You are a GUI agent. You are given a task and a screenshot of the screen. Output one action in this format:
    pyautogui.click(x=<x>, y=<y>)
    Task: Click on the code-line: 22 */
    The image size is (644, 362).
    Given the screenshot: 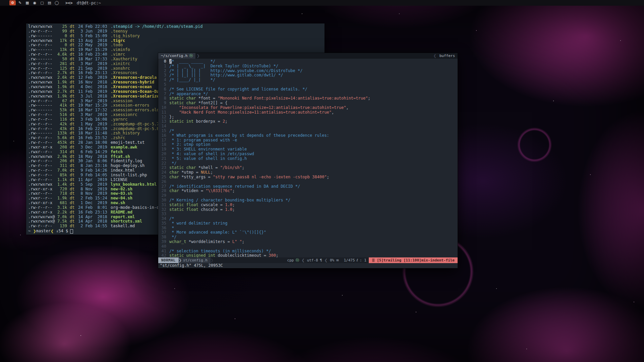 What is the action you would take?
    pyautogui.click(x=308, y=164)
    